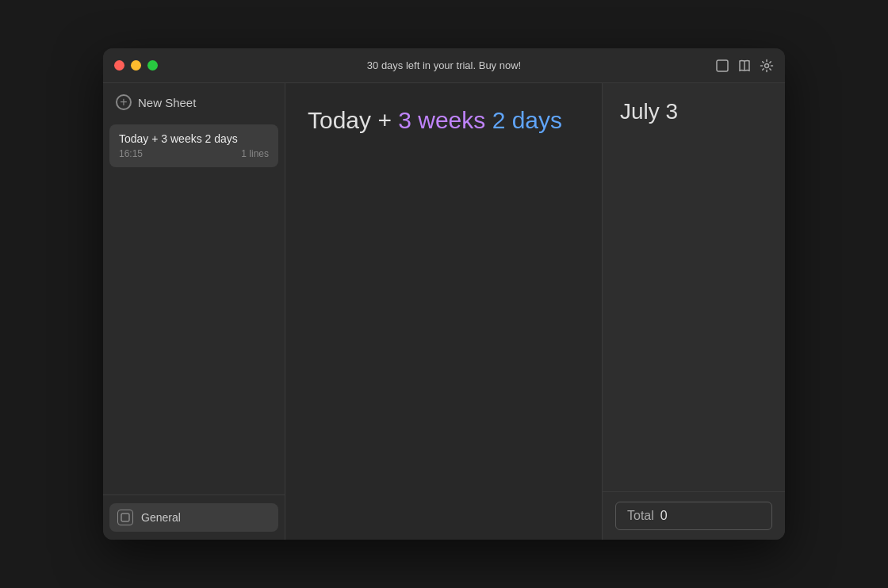  What do you see at coordinates (125, 517) in the screenshot?
I see `group-icon` at bounding box center [125, 517].